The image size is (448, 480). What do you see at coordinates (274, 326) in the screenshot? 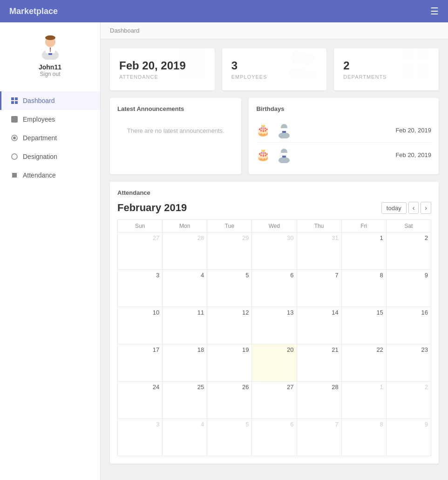
I see `calendar-day-cell: 13` at bounding box center [274, 326].